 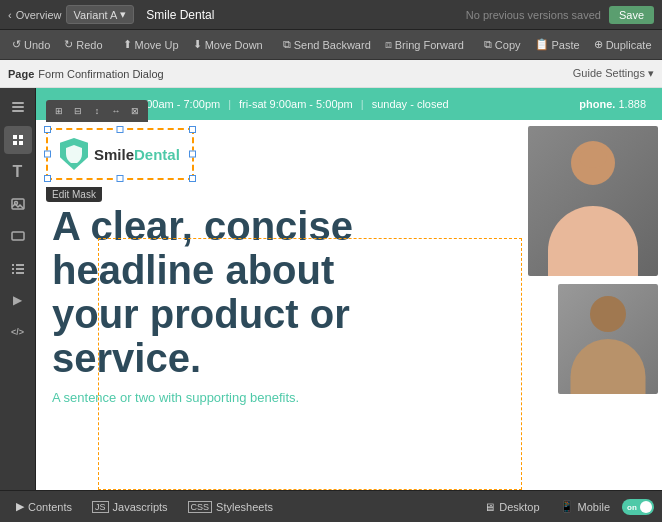 What do you see at coordinates (10, 15) in the screenshot?
I see `breadcrumb-arrow: ‹` at bounding box center [10, 15].